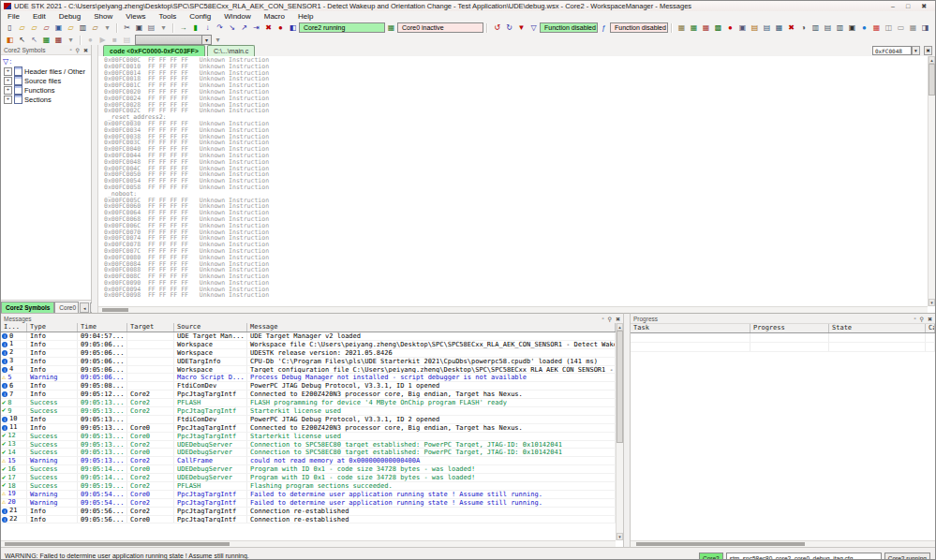 The image size is (936, 560). What do you see at coordinates (888, 28) in the screenshot?
I see `window-split-icon: ◫` at bounding box center [888, 28].